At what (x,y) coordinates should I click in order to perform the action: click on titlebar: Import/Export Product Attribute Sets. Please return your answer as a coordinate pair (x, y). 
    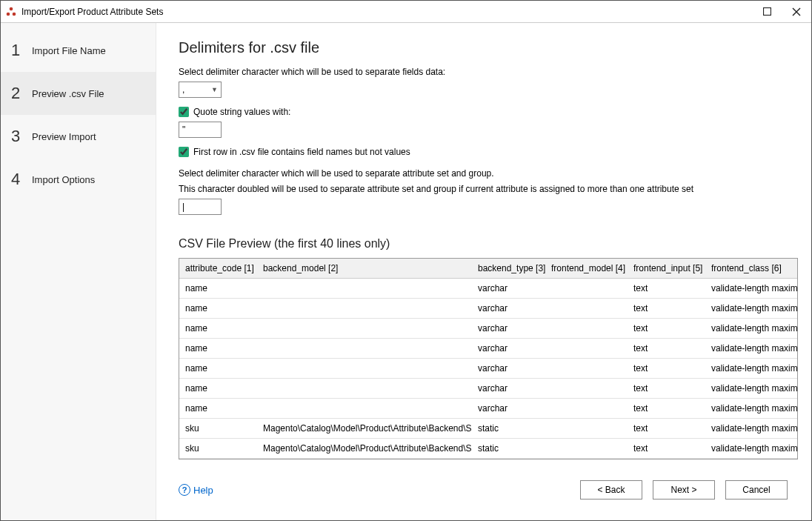
    Looking at the image, I should click on (406, 12).